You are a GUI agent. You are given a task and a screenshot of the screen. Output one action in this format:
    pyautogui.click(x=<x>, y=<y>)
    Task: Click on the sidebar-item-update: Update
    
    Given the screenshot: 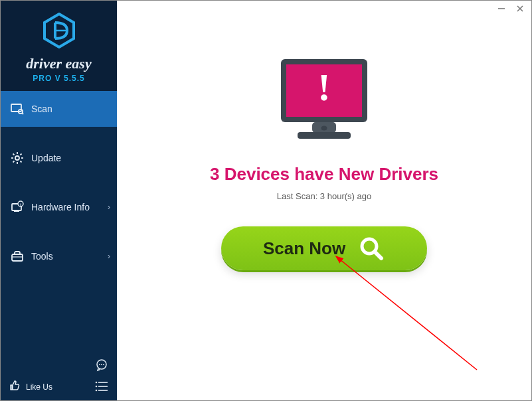 What is the action you would take?
    pyautogui.click(x=58, y=158)
    